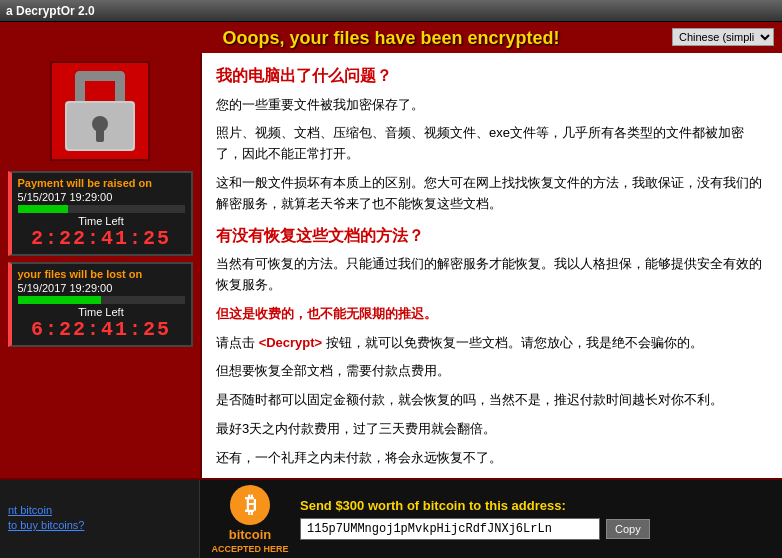 This screenshot has width=782, height=558. What do you see at coordinates (250, 505) in the screenshot?
I see `bitcoin-icon: ₿` at bounding box center [250, 505].